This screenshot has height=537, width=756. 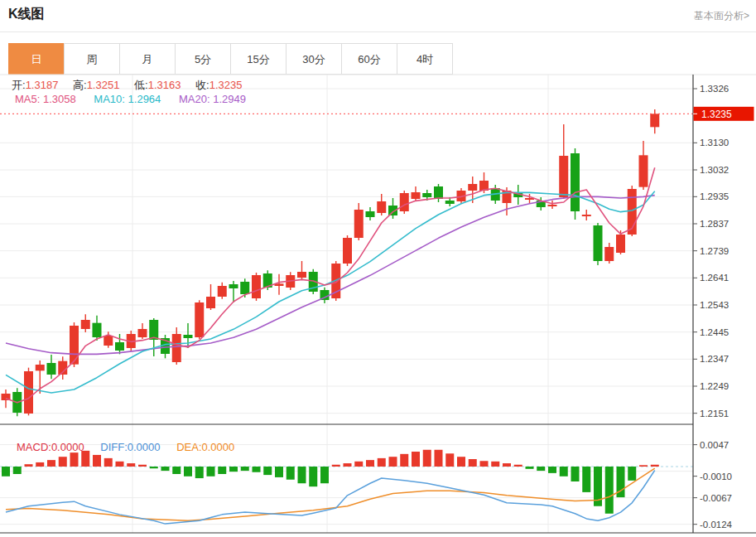 I want to click on y-axis-label: 1.2837, so click(x=714, y=224).